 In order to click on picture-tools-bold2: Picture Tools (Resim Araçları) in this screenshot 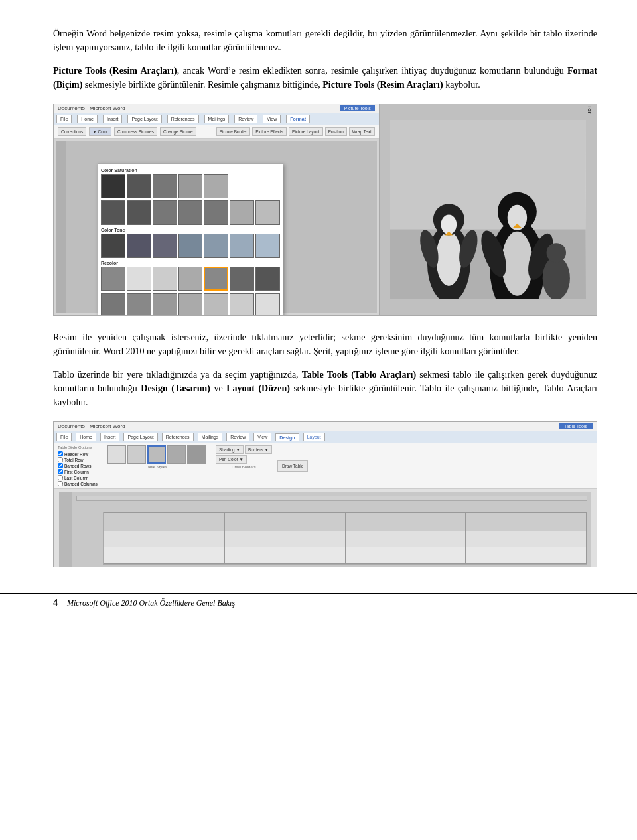, I will do `click(382, 85)`.